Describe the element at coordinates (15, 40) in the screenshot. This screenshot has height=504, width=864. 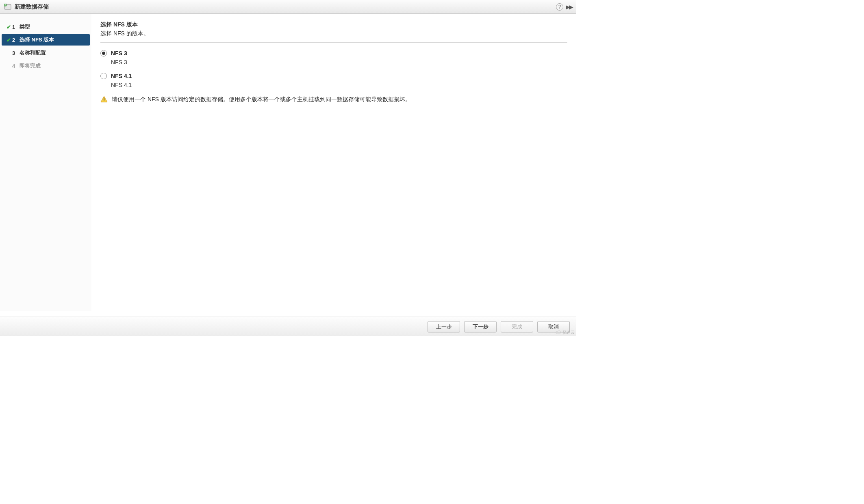
I see `step-number: 2` at that location.